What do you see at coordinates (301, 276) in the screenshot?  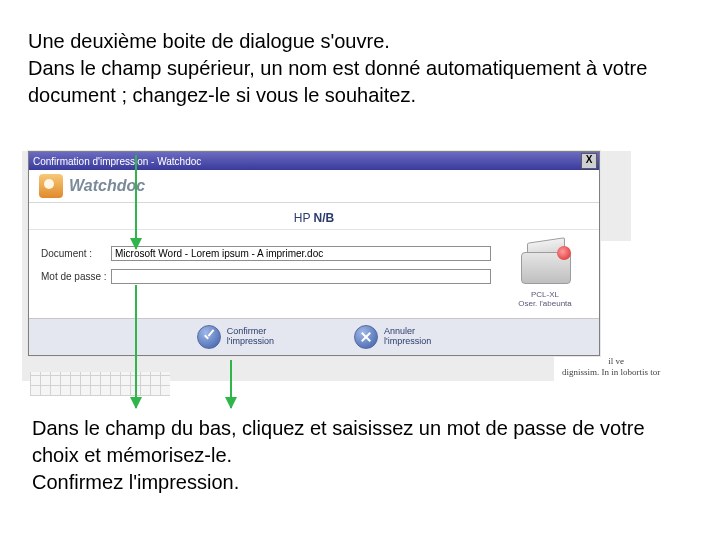 I see `password-input` at bounding box center [301, 276].